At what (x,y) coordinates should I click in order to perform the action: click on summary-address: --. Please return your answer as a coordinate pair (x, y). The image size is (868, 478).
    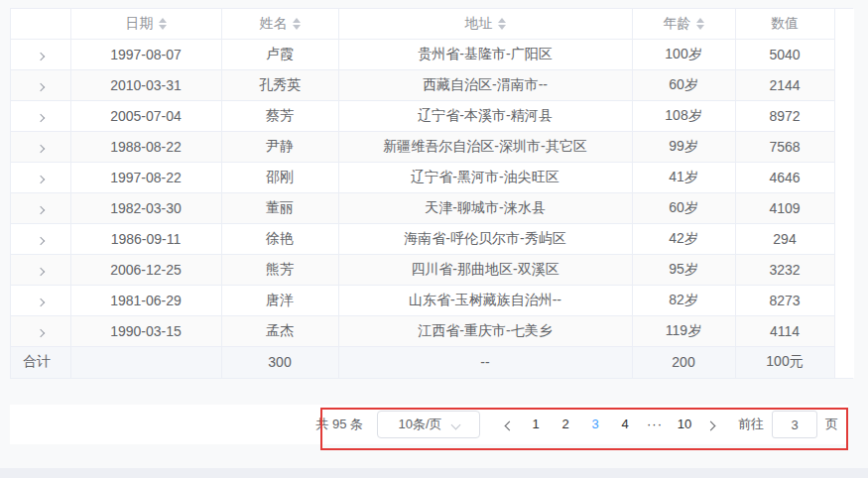
    Looking at the image, I should click on (485, 362).